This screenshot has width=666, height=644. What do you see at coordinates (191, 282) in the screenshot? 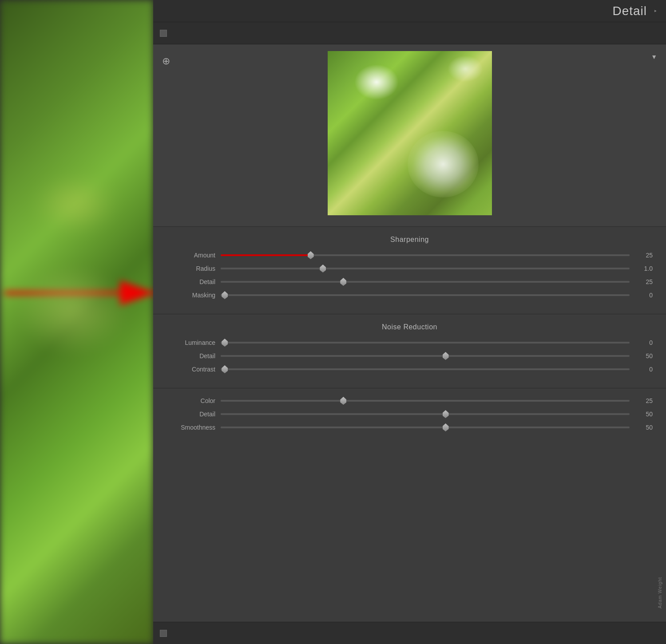
I see `sharpening-detail-label: Detail` at bounding box center [191, 282].